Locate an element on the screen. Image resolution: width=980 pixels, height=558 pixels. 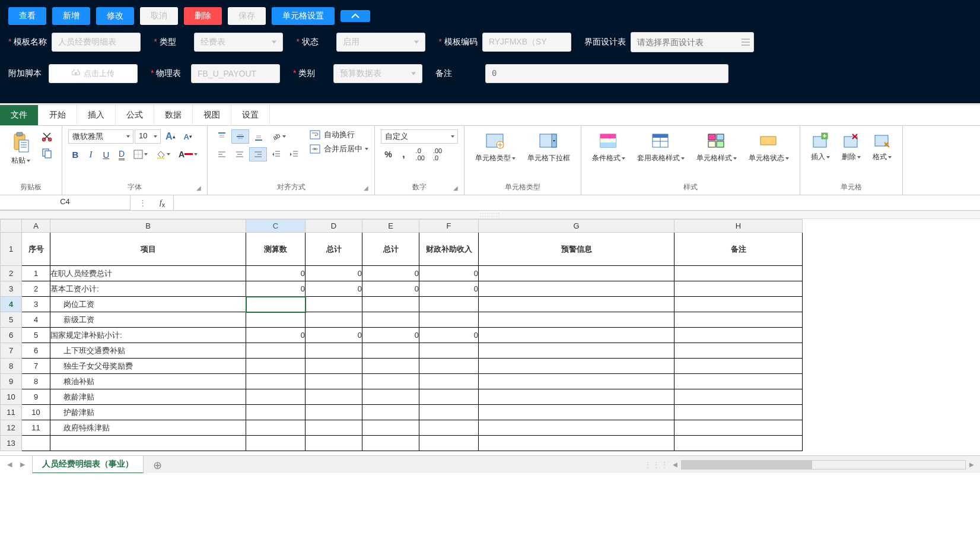
cell-type-button: 单元格类型 is located at coordinates (495, 147).